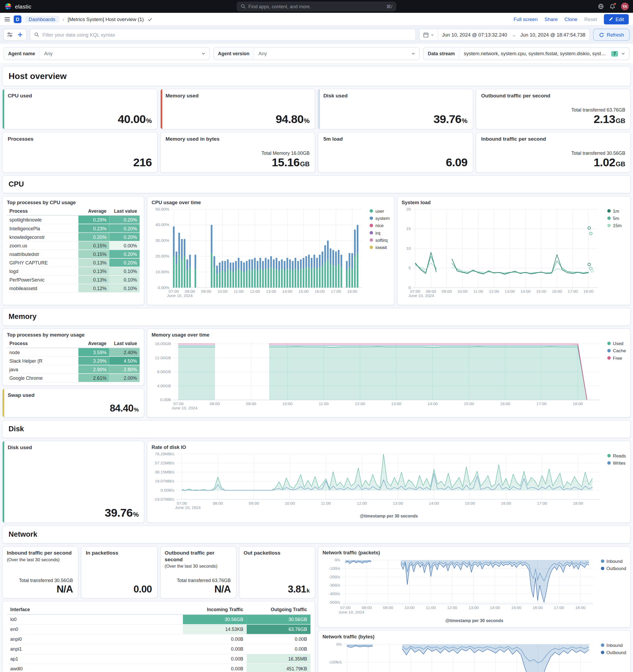 The width and height of the screenshot is (633, 672). What do you see at coordinates (73, 482) in the screenshot?
I see `kpi-disk-used-main: Disk used 39.76%` at bounding box center [73, 482].